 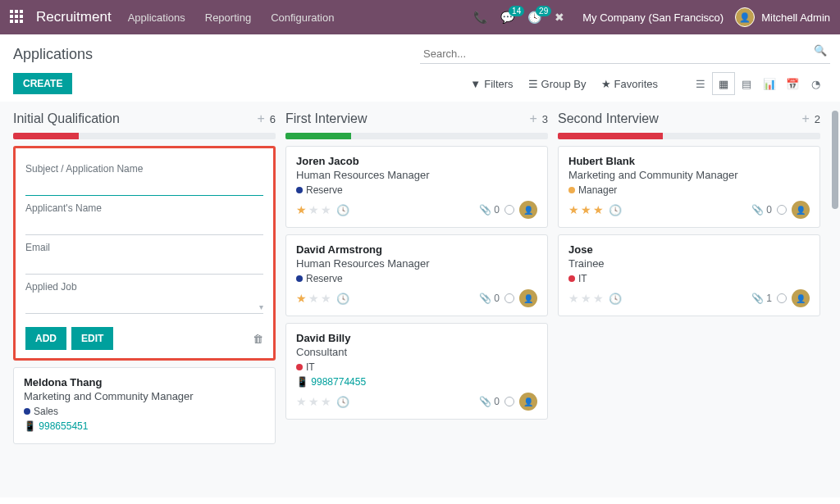 What do you see at coordinates (769, 84) in the screenshot?
I see `view-graph-icon: 📊` at bounding box center [769, 84].